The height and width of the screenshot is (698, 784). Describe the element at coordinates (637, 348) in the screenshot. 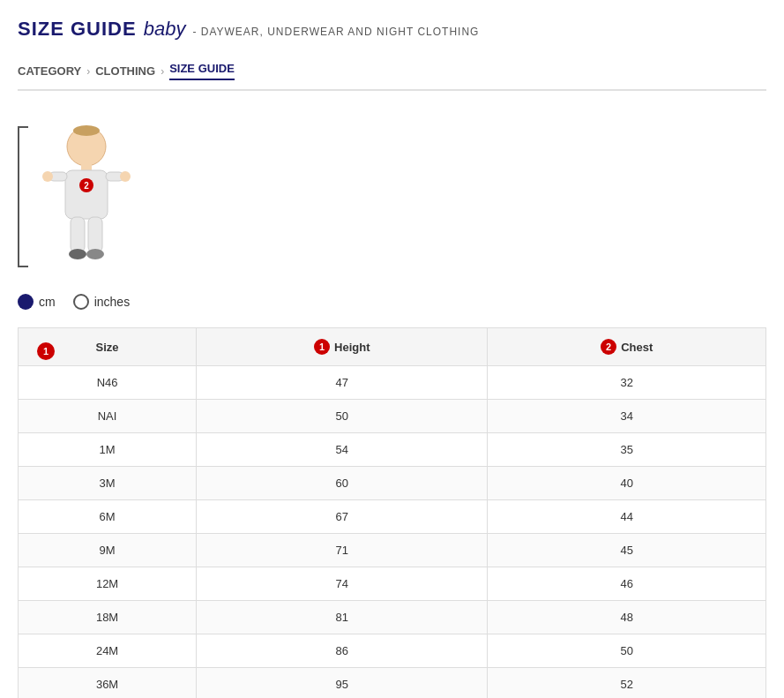

I see `col-chest-label: Chest` at that location.